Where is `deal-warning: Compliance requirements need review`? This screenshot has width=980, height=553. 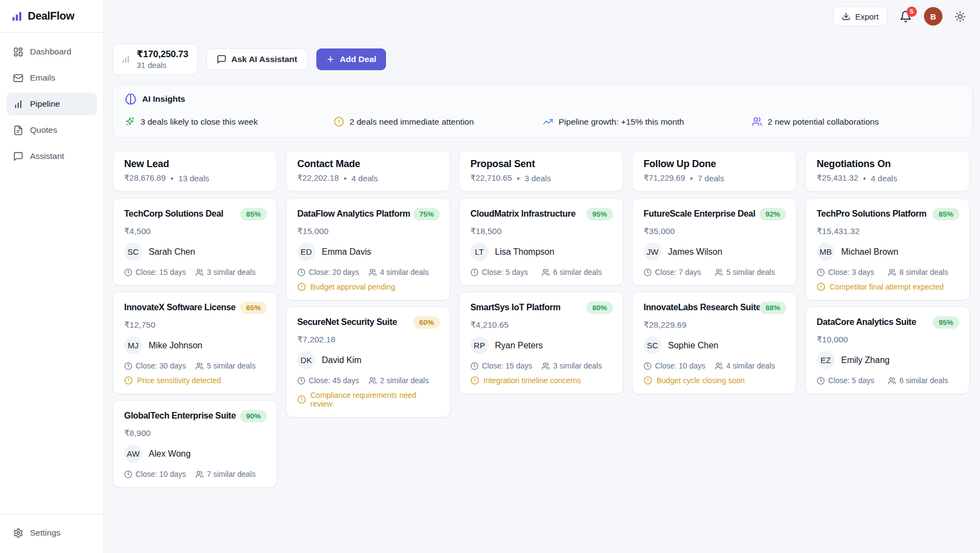
deal-warning: Compliance requirements need review is located at coordinates (369, 400).